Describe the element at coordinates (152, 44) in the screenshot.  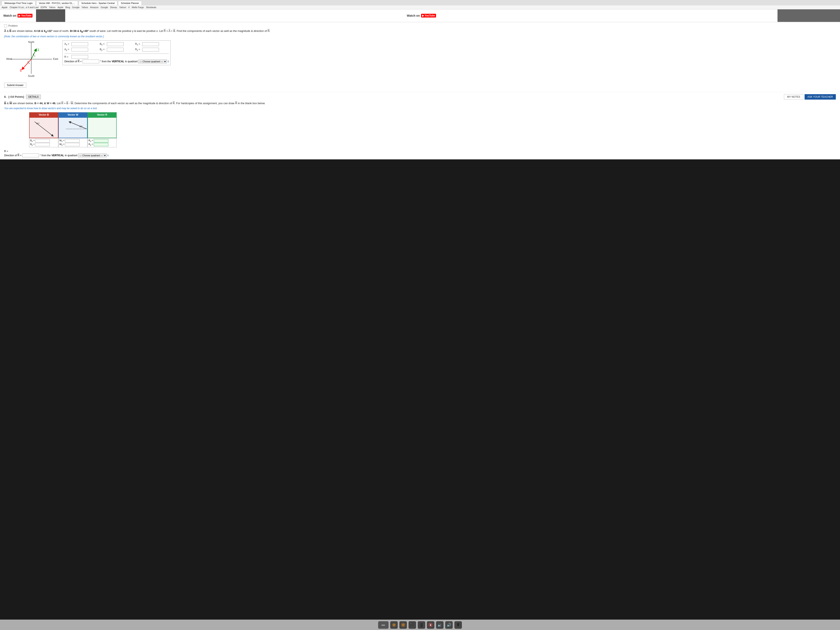
I see `rx-row: Rx =` at that location.